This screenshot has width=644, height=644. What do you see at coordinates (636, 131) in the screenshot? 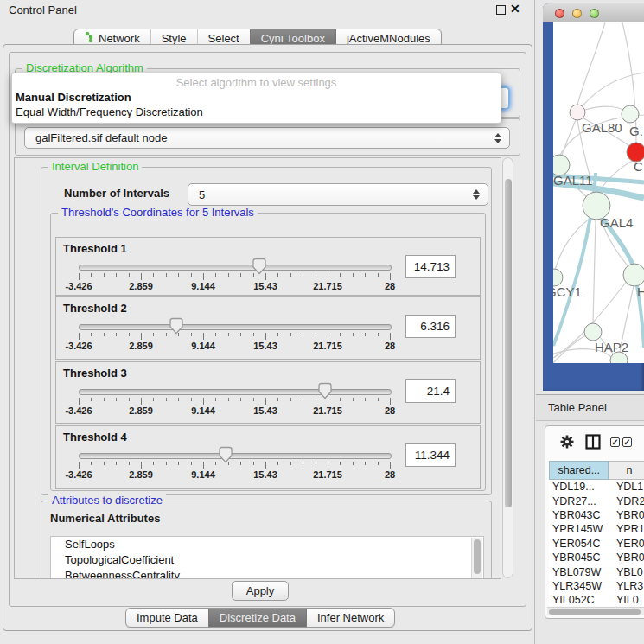
I see `node-label: G.` at bounding box center [636, 131].